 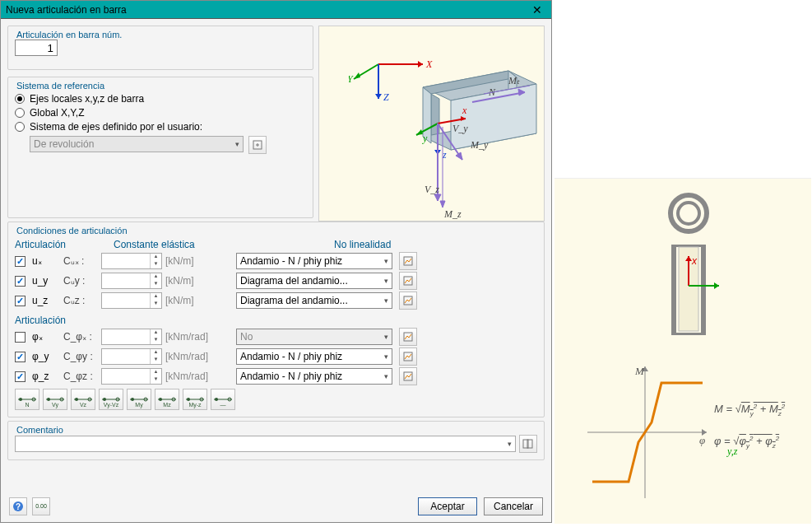 What do you see at coordinates (295, 281) in the screenshot?
I see `combo-value: Diagrama del andamio...` at bounding box center [295, 281].